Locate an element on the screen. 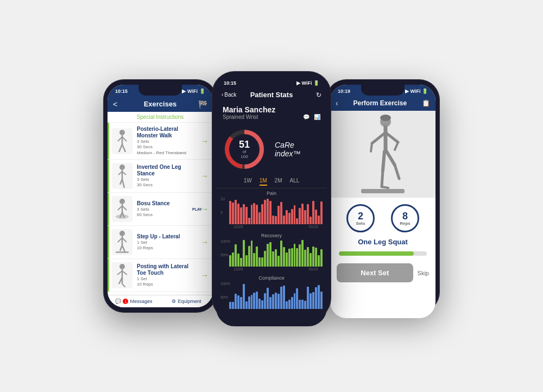  pain-dates: 12/23 01/22 is located at coordinates (272, 226).